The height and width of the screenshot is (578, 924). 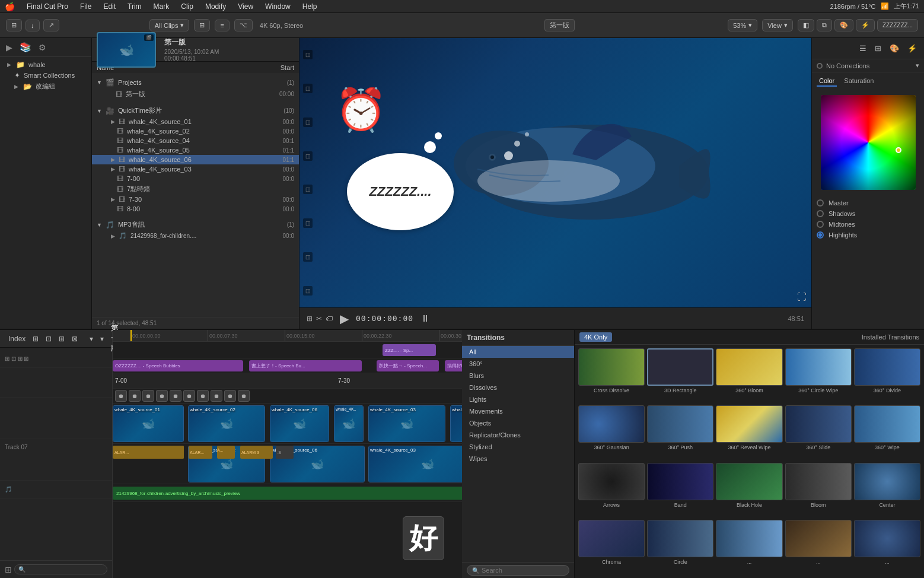 What do you see at coordinates (230, 396) in the screenshot?
I see `track-icon-9: ⏺` at bounding box center [230, 396].